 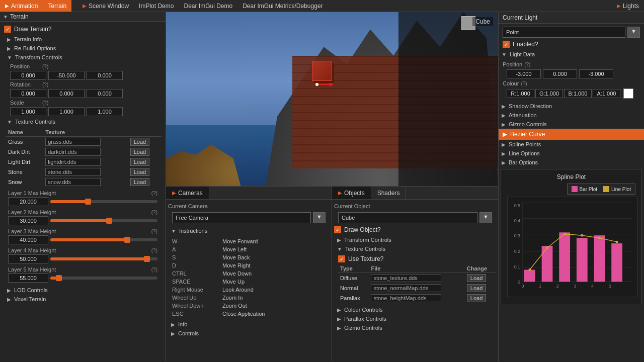 I want to click on rot-y-input, so click(x=66, y=94).